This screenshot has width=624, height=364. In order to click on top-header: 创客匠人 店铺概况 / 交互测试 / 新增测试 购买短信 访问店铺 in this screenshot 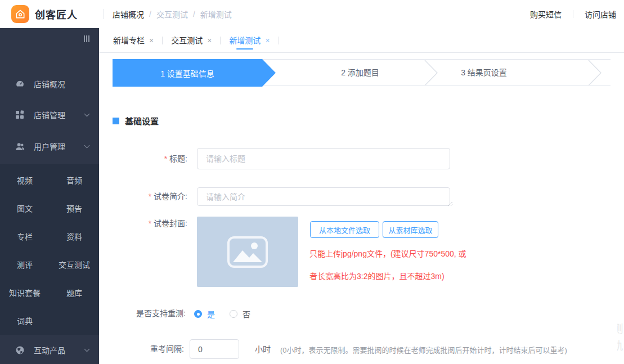, I will do `click(312, 14)`.